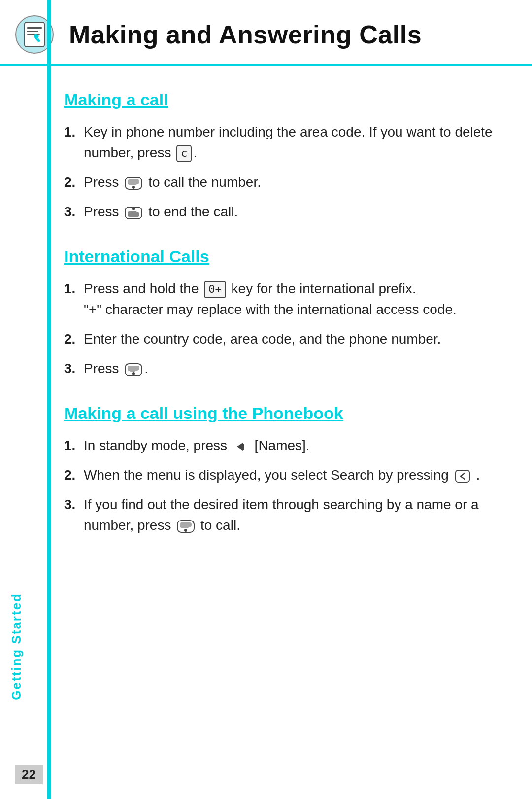 This screenshot has height=799, width=532. I want to click on step-item: In standby mode, press [Names]., so click(278, 446).